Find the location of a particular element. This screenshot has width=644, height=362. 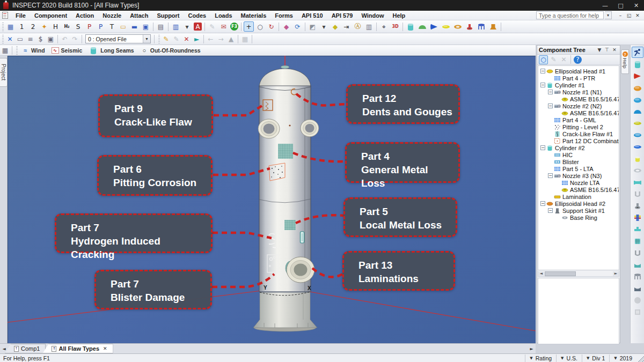

pan-icon: + is located at coordinates (249, 27).